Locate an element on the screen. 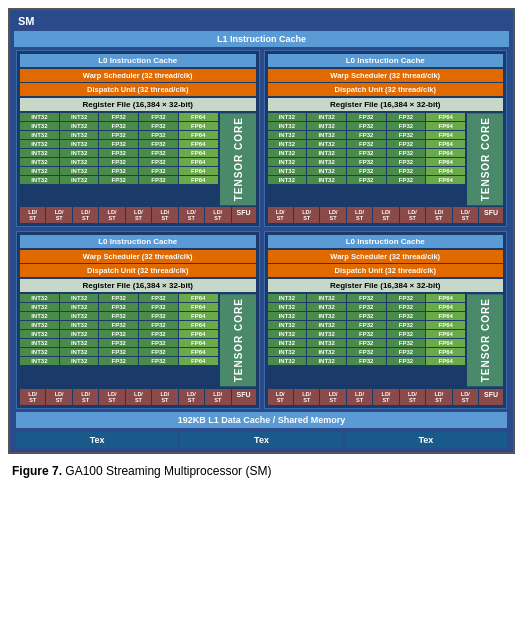  sfu-tr: SFU is located at coordinates (491, 215).